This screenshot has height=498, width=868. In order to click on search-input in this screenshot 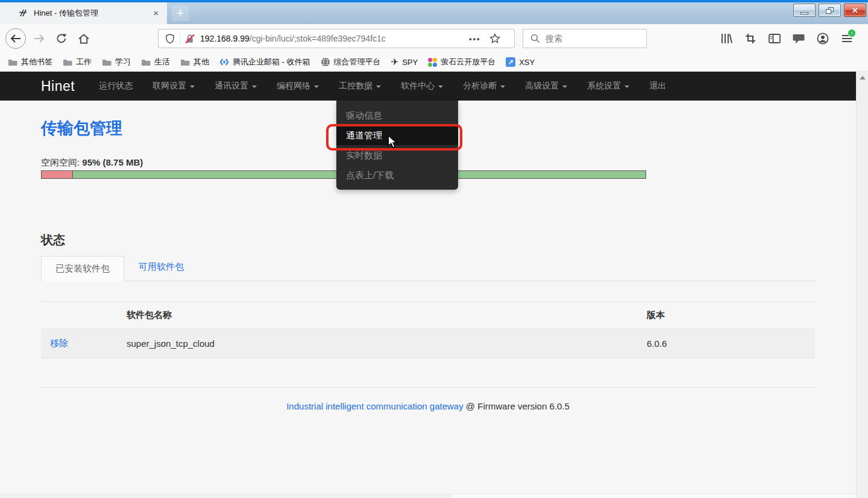, I will do `click(591, 39)`.